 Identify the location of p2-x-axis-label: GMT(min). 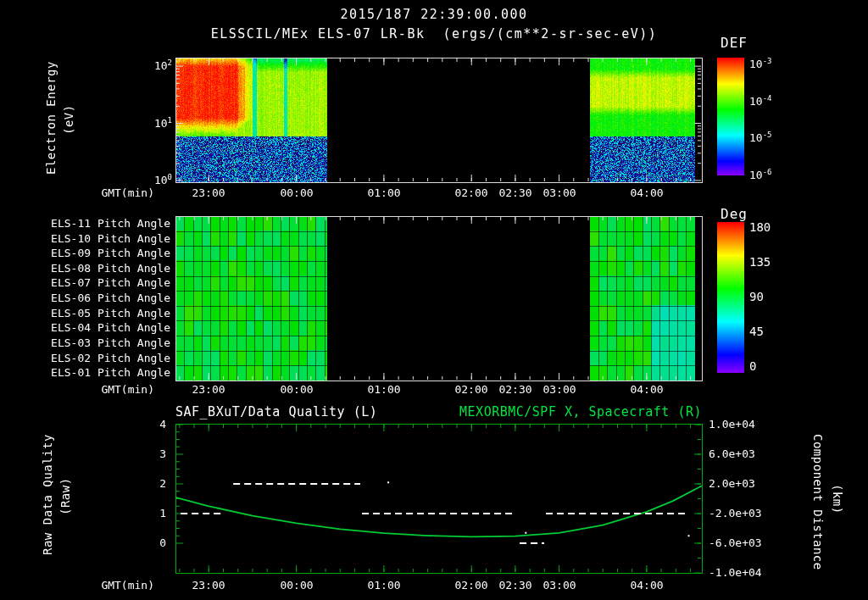
(116, 390).